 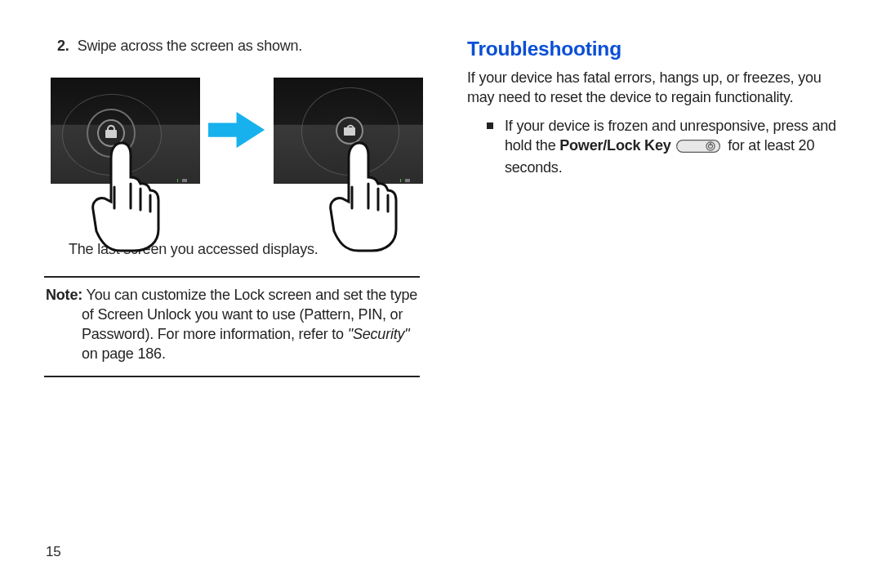 I want to click on power-lock-key-icon, so click(x=698, y=149).